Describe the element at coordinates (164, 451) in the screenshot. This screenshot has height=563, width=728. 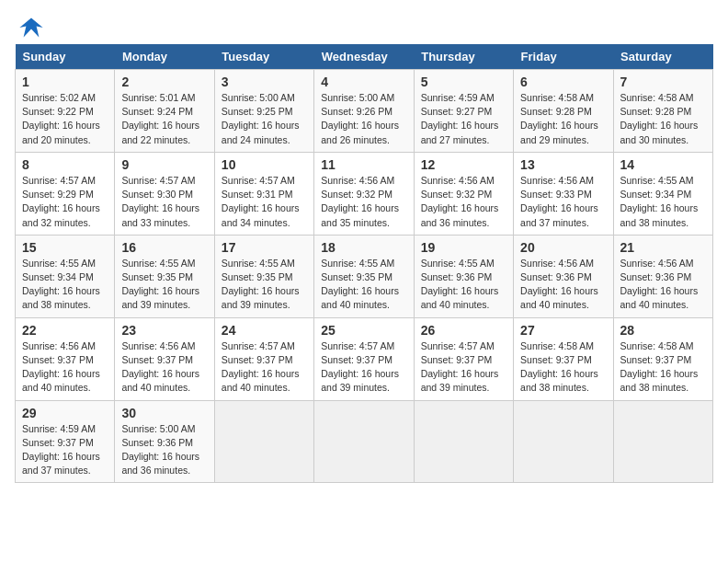
I see `day-info: Sunrise: 5:00 AM Sunset: 9:36 PM Dayligh…` at that location.